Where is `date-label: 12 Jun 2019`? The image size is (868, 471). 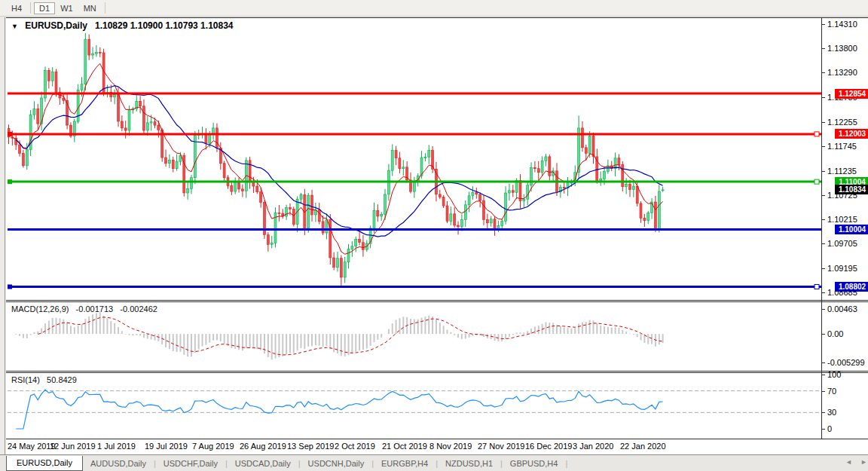
date-label: 12 Jun 2019 is located at coordinates (72, 446).